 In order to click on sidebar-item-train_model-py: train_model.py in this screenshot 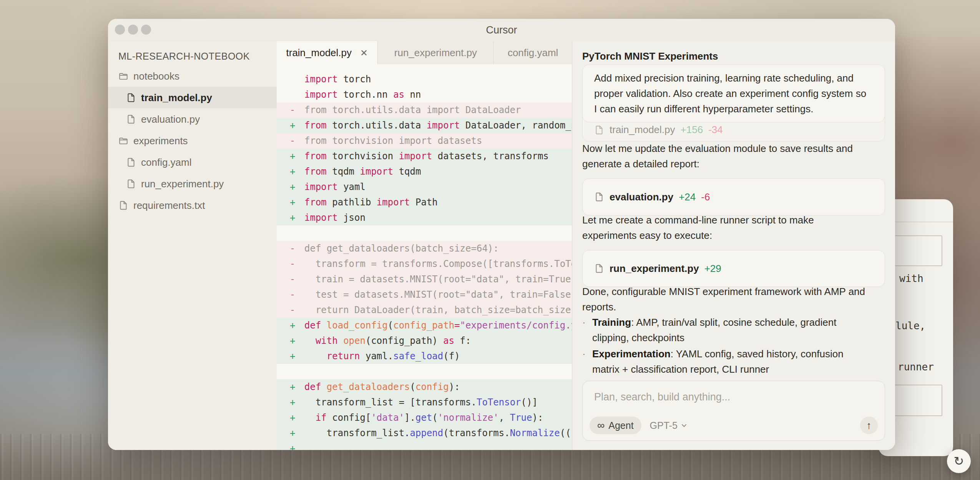, I will do `click(192, 98)`.